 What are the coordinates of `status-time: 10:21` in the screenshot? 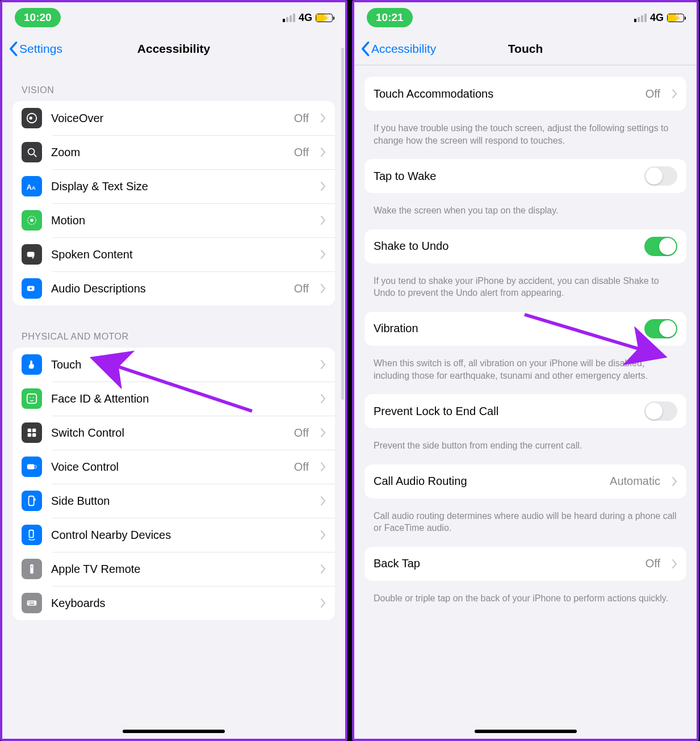 It's located at (389, 18).